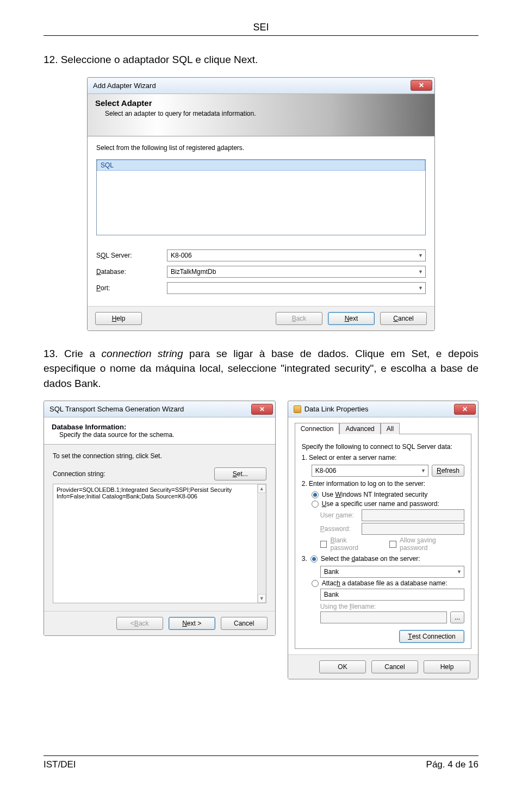 The width and height of the screenshot is (522, 812). What do you see at coordinates (296, 255) in the screenshot?
I see `sql-server-combo: K8-006 ▼` at bounding box center [296, 255].